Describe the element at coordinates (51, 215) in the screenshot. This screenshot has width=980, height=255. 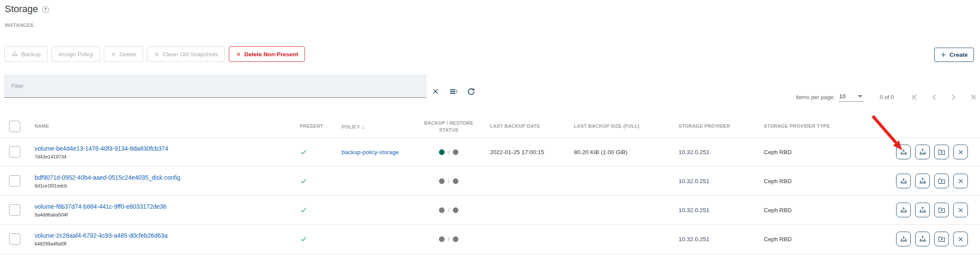
I see `instance-id: 5a4dd6aba504f` at that location.